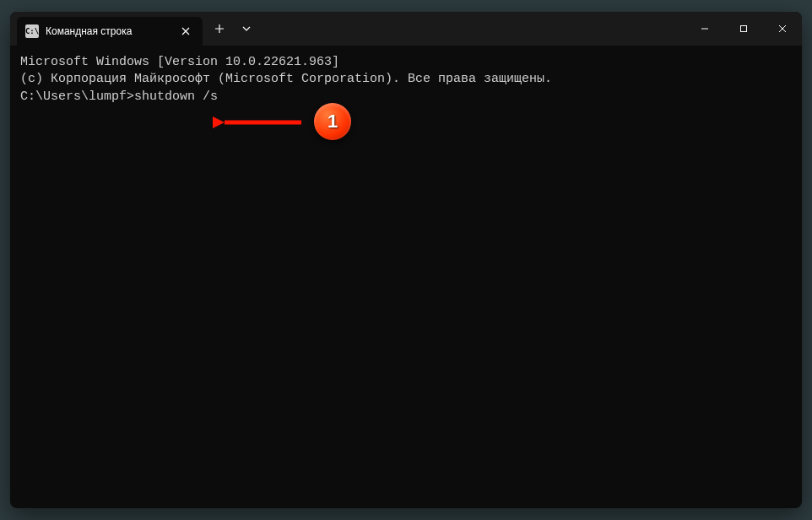  What do you see at coordinates (473, 29) in the screenshot?
I see `titlebar-drag-area` at bounding box center [473, 29].